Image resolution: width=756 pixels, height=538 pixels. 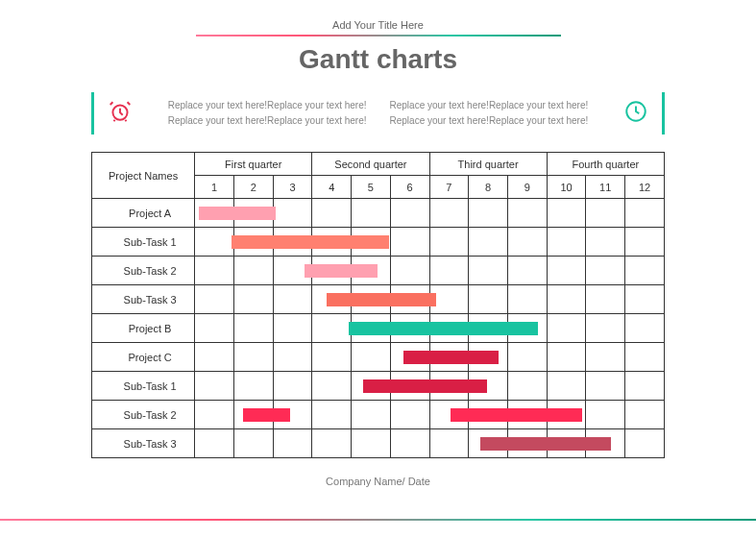 What do you see at coordinates (567, 187) in the screenshot?
I see `header-month-10: 10` at bounding box center [567, 187].